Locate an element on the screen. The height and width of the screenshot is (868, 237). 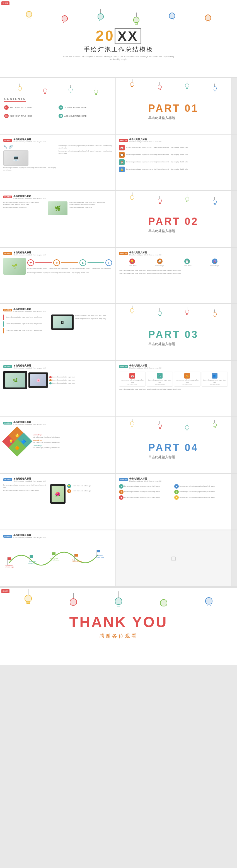
slide-tablet-subheading: Click here add your titled: Here as your… is located at coordinates (30, 481).